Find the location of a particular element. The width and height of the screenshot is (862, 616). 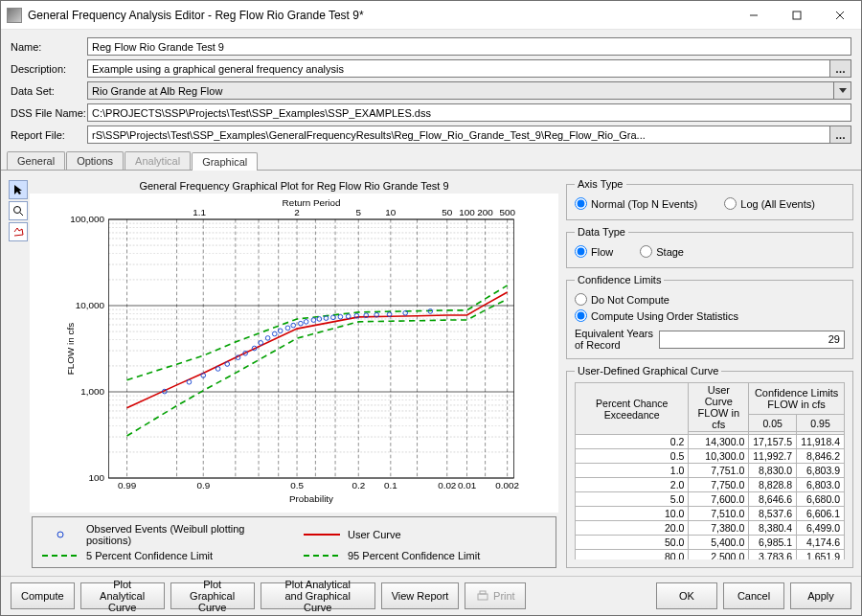

col-user-curve: User CurveFLOW in cfs is located at coordinates (718, 408).